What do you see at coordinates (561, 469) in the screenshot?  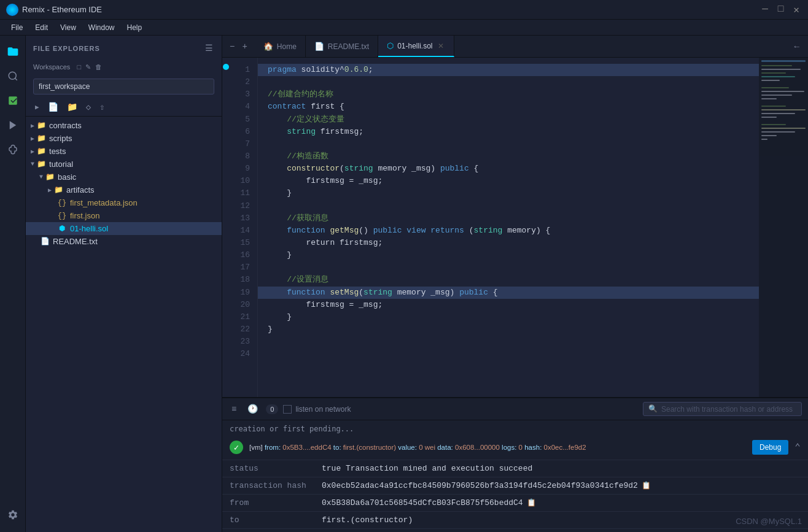 I see `tx-detail-status-val: true Transaction mined and execution suc…` at bounding box center [561, 469].